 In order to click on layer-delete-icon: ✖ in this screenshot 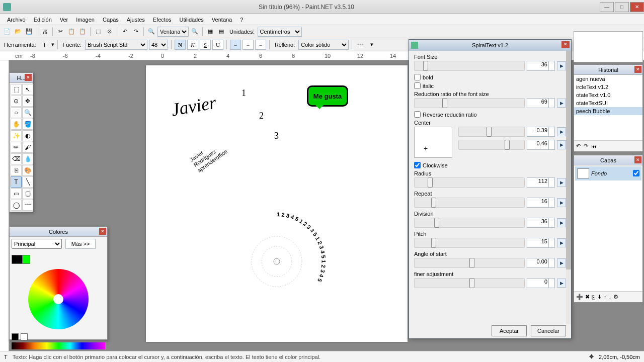, I will do `click(588, 297)`.